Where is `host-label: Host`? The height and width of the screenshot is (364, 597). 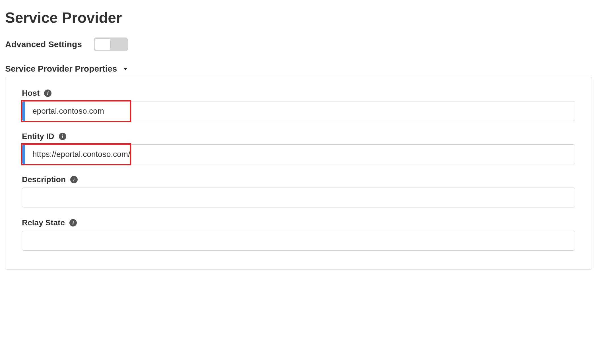
host-label: Host is located at coordinates (31, 93).